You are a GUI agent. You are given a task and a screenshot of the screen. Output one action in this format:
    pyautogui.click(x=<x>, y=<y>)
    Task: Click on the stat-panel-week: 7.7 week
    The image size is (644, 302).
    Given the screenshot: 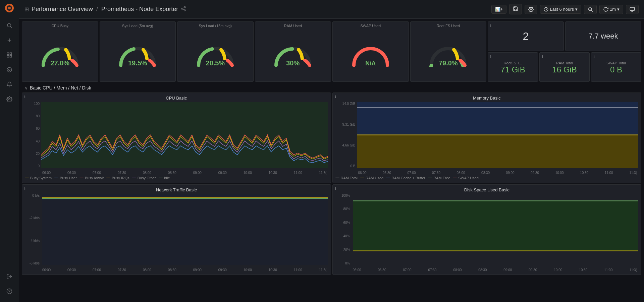 What is the action you would take?
    pyautogui.click(x=603, y=36)
    